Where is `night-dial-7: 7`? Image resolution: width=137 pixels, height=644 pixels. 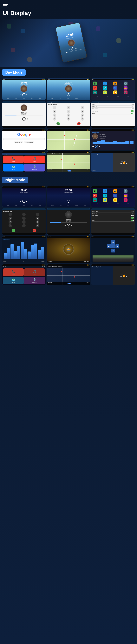
night-dial-7: 7 is located at coordinates (10, 222).